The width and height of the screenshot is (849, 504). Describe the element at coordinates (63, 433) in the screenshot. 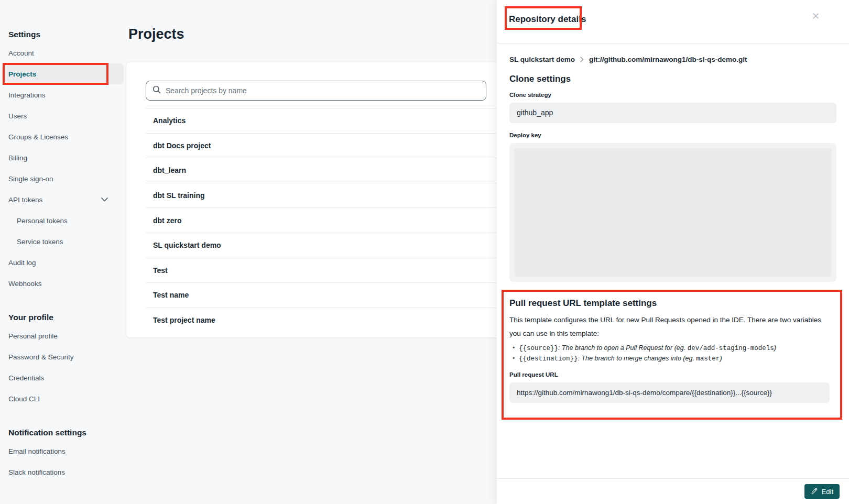

I see `sidebar-heading-notification-settings: Notification settings` at that location.